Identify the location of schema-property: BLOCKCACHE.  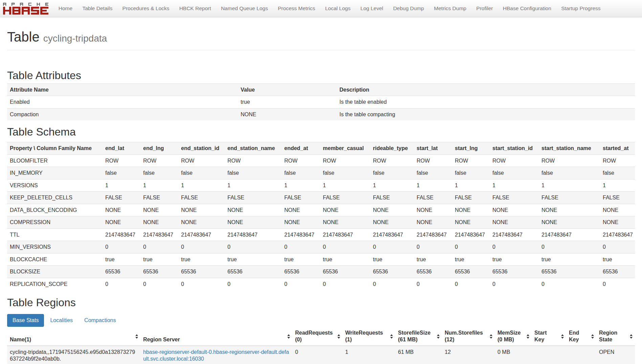
(55, 260).